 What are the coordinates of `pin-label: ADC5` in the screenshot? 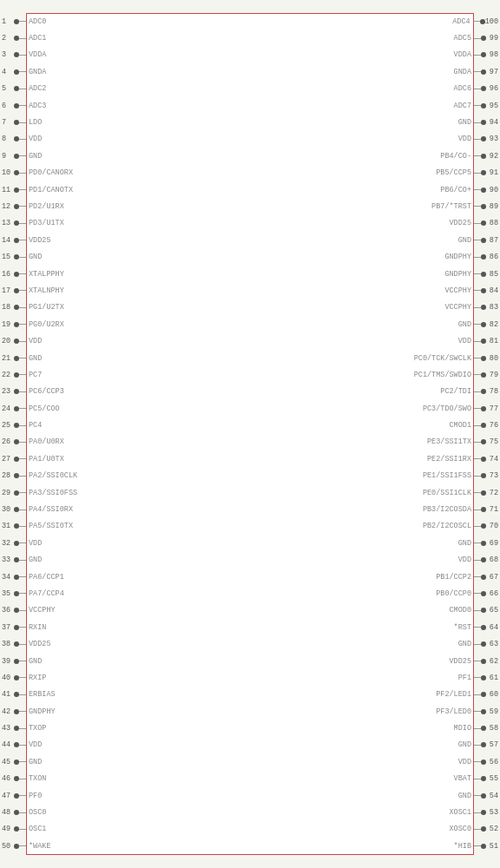 It's located at (463, 38).